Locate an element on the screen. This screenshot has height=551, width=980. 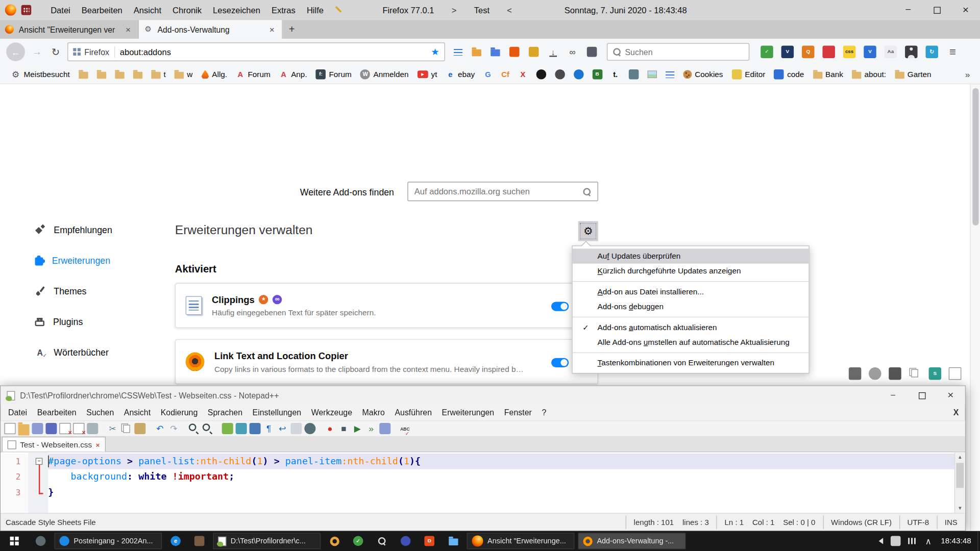
addon-card-link-text-location-copier: Link Text and Location CopierCopy links … is located at coordinates (387, 362).